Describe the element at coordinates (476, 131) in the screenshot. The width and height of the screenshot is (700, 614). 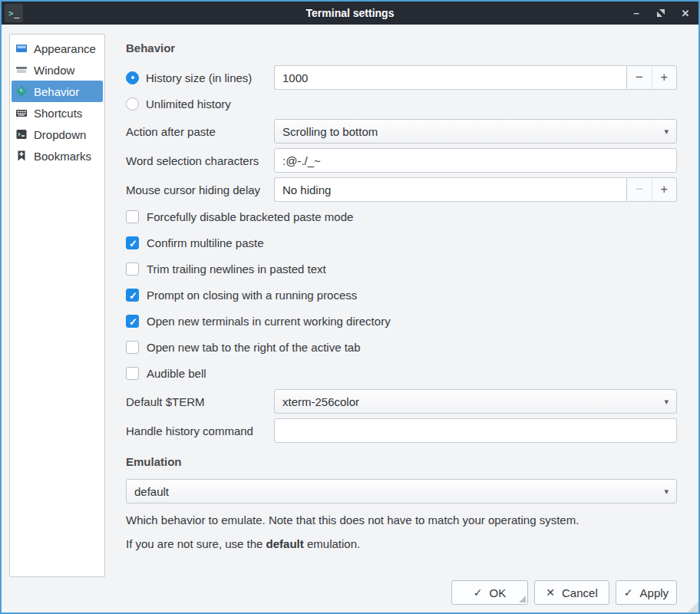
I see `action-after-paste-dropdown: Scrolling to bottom ▾` at that location.